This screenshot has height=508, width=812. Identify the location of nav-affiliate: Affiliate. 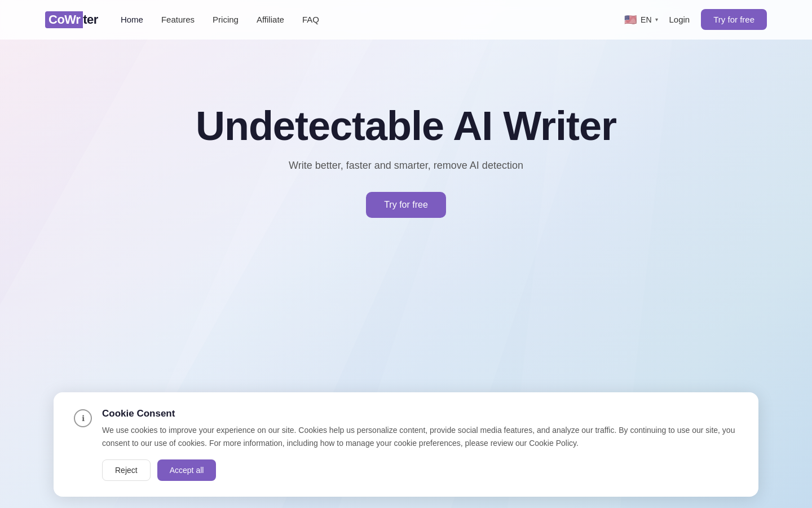
(271, 19).